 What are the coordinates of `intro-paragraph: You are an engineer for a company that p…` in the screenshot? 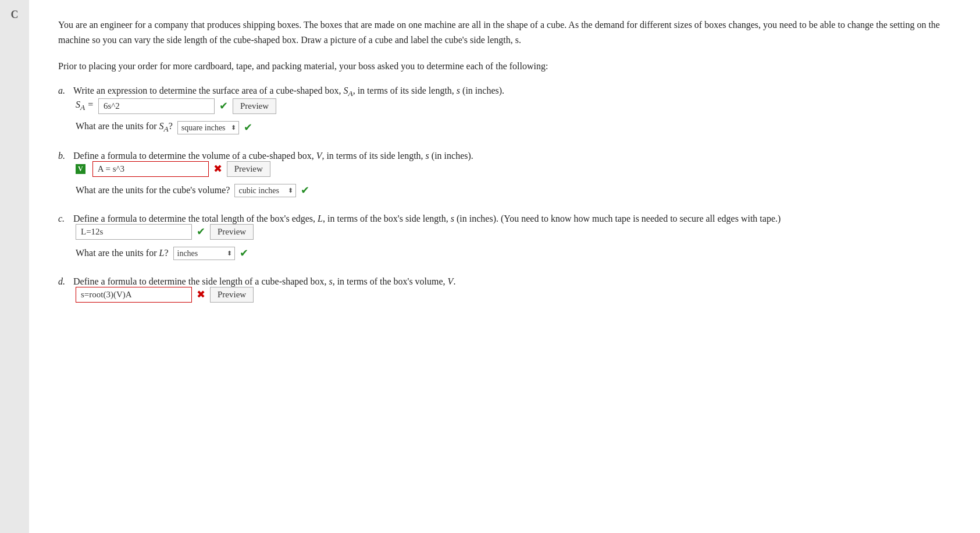 It's located at (501, 33).